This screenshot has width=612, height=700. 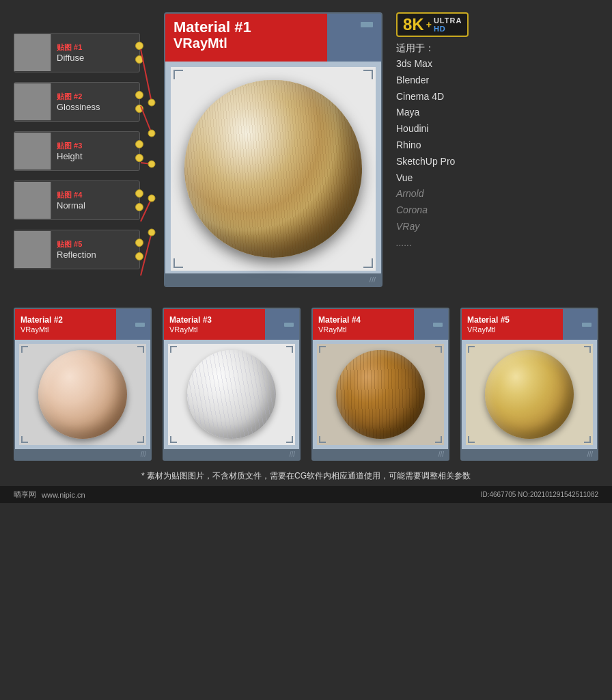 What do you see at coordinates (96, 205) in the screenshot?
I see `node-name-4: Normal` at bounding box center [96, 205].